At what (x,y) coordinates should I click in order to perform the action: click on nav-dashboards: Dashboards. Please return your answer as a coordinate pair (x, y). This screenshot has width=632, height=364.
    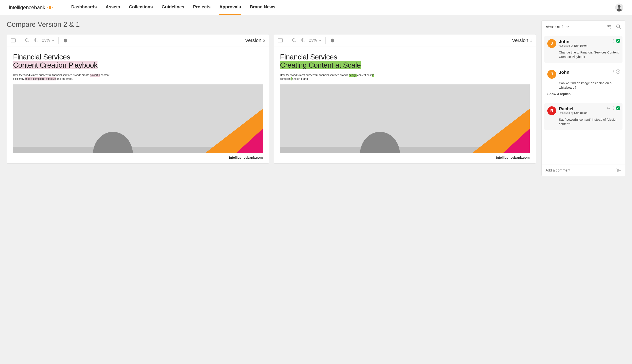
    Looking at the image, I should click on (84, 8).